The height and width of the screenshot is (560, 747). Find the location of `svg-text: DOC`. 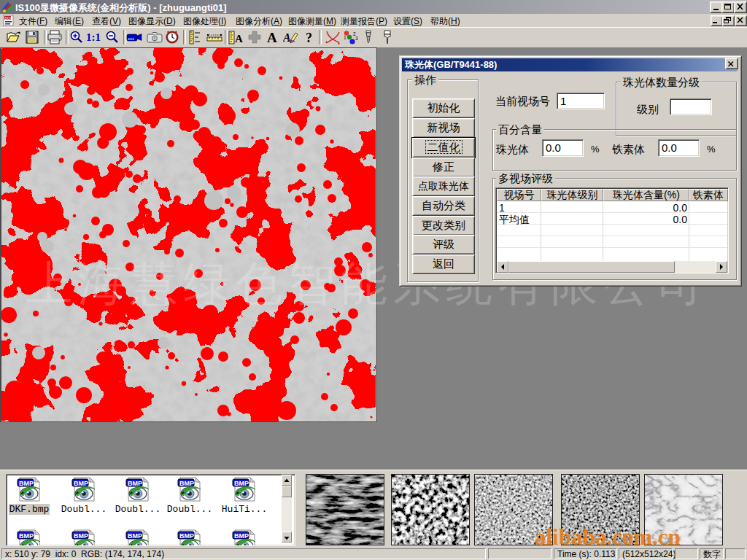

svg-text: DOC is located at coordinates (9, 18).